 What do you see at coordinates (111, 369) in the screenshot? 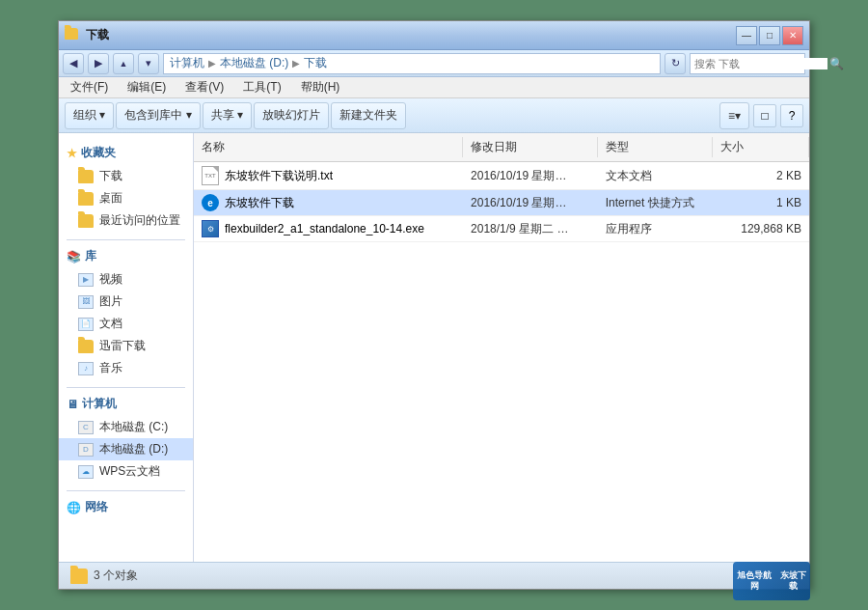
I see `sidebar-music-label: 音乐` at bounding box center [111, 369].